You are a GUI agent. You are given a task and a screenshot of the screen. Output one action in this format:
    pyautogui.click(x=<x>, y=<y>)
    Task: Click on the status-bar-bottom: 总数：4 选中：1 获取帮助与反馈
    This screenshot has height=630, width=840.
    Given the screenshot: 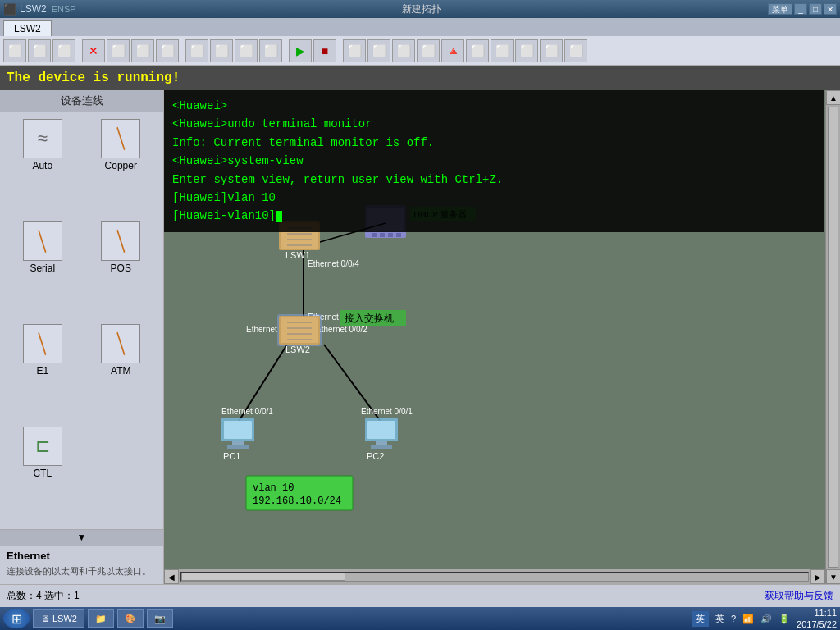 What is the action you would take?
    pyautogui.click(x=420, y=596)
    